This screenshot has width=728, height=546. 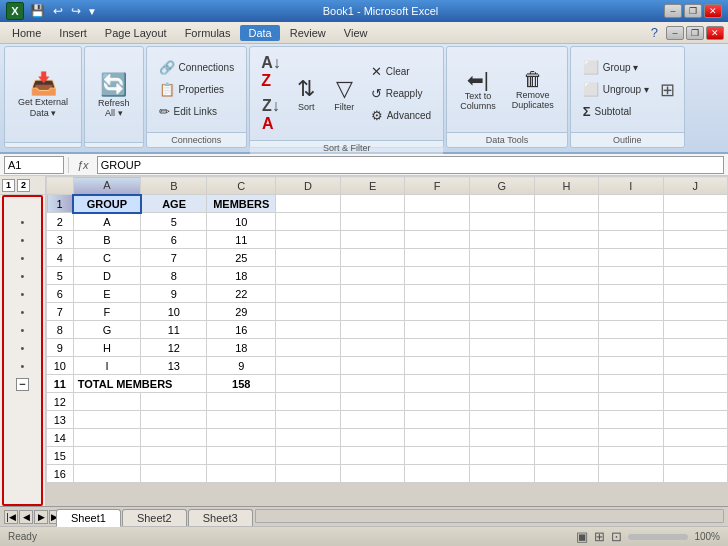 I want to click on sort-az-button: A↓Z, so click(x=271, y=72).